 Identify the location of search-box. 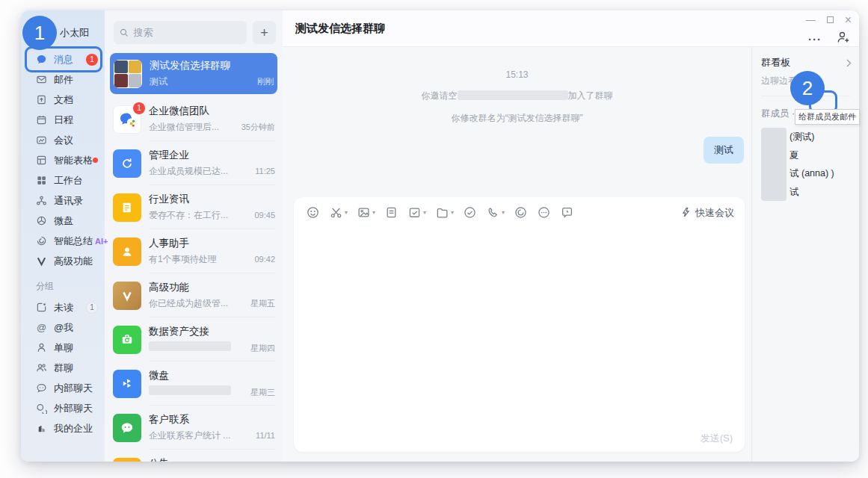
(180, 33).